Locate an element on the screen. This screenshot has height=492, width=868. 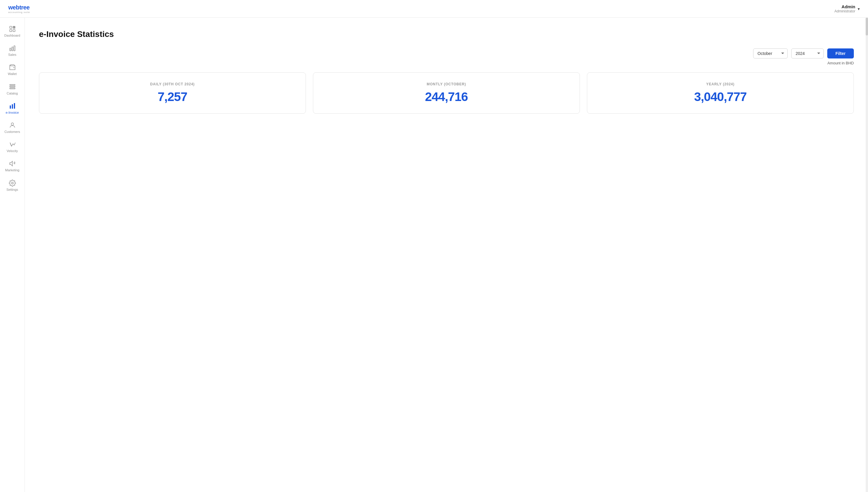
sidebar-item-velocity: Velocity is located at coordinates (12, 147).